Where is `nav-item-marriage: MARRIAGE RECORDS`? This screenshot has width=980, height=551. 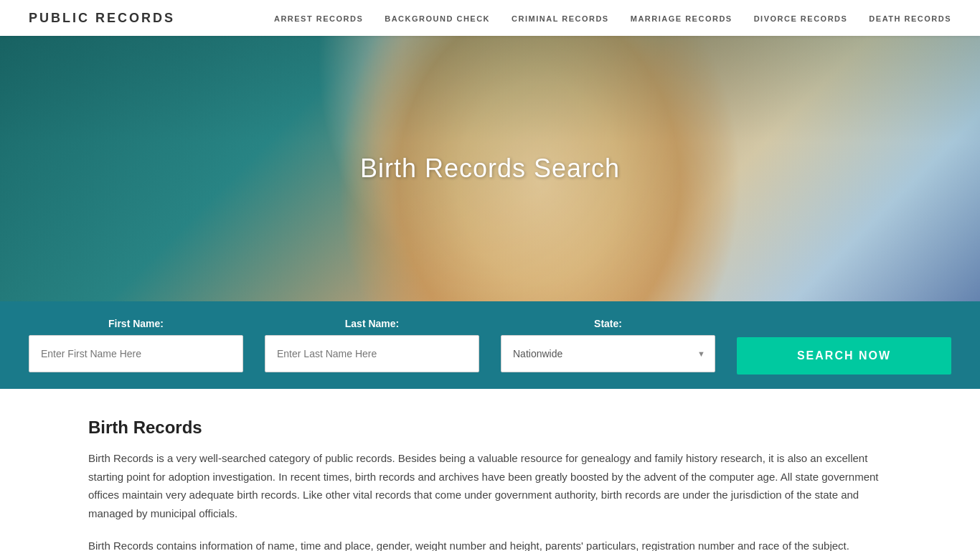 nav-item-marriage: MARRIAGE RECORDS is located at coordinates (682, 18).